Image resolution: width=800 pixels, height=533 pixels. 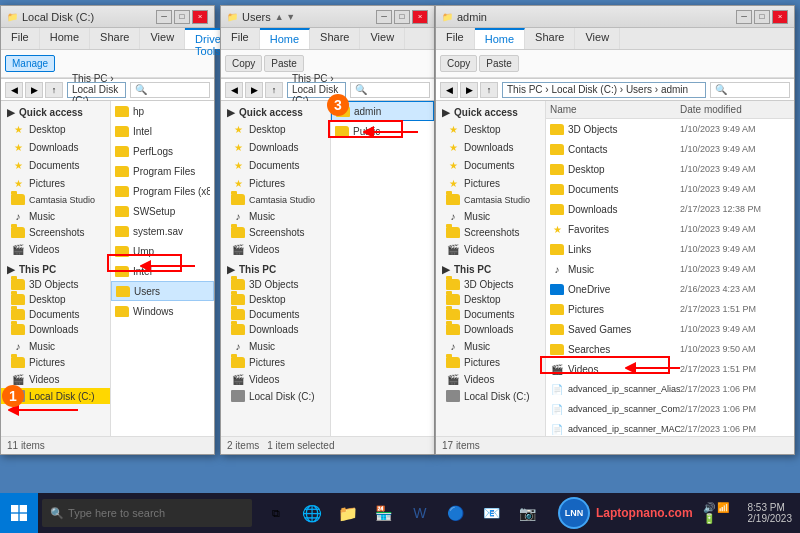 What do you see at coordinates (550, 38) in the screenshot?
I see `tab-share-3: Share` at bounding box center [550, 38].